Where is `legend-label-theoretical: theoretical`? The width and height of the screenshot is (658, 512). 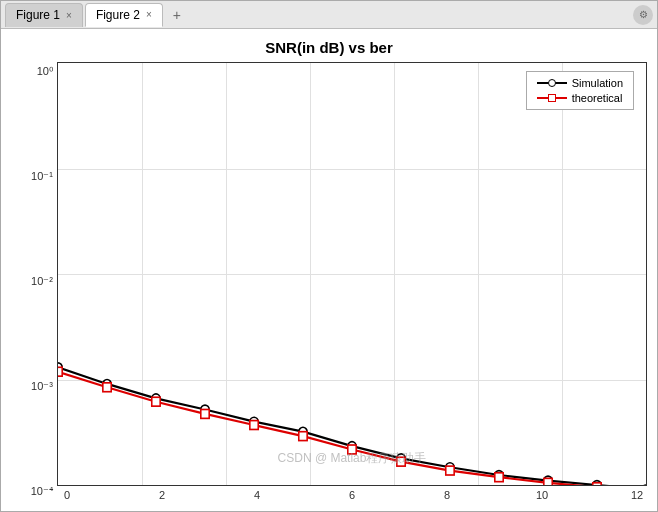
legend-label-theoretical: theoretical is located at coordinates (598, 98).